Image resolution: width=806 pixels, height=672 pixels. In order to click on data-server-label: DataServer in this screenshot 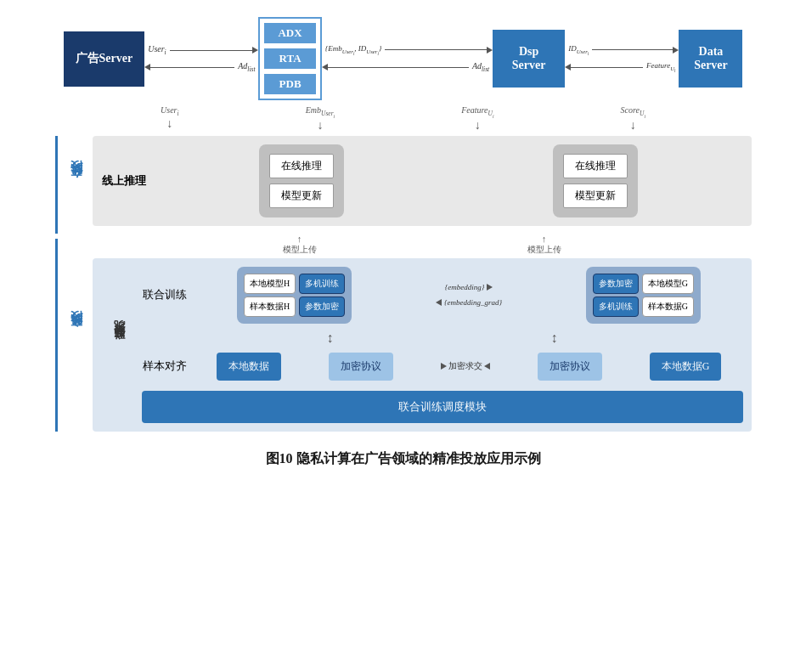, I will do `click(711, 59)`.